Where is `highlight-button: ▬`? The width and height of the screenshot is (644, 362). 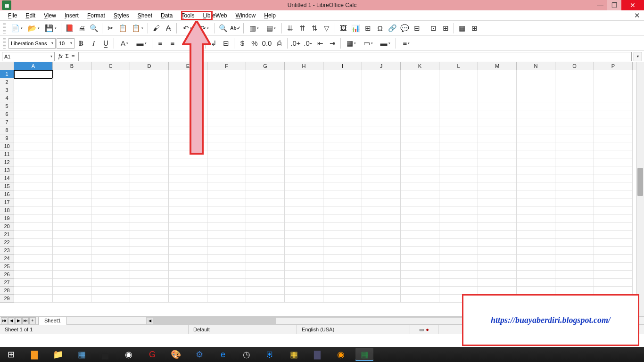 highlight-button: ▬ is located at coordinates (141, 43).